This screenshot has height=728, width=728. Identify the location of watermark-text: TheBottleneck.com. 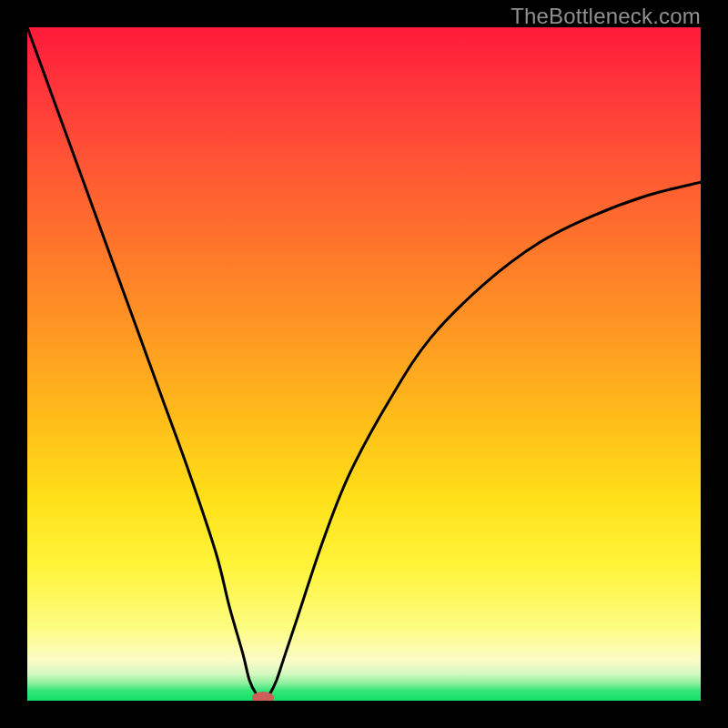
(606, 16).